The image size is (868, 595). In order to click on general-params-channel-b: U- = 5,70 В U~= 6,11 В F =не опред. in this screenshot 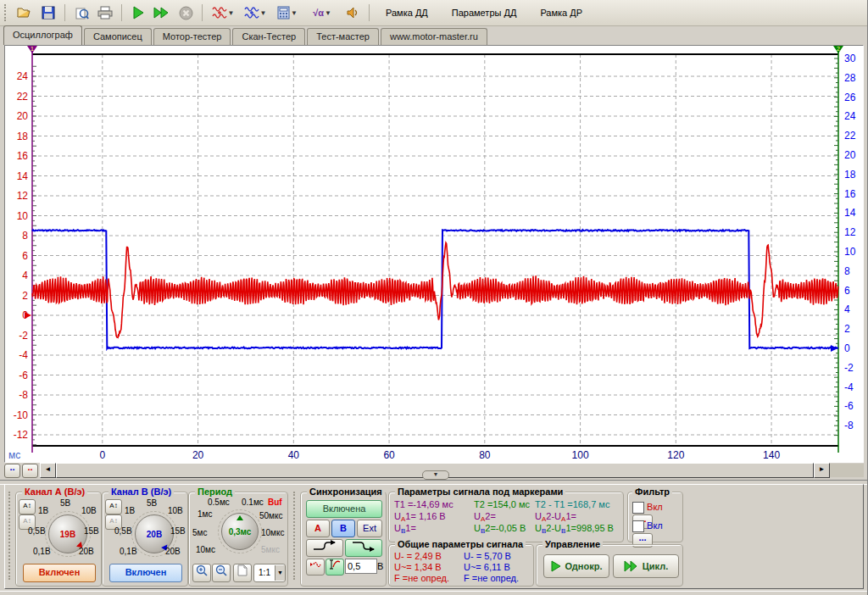, I will do `click(492, 568)`.